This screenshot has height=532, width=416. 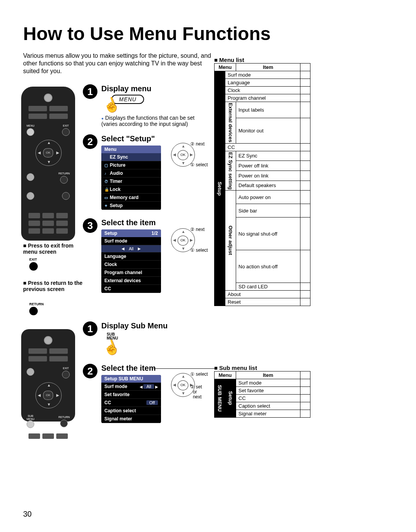 What do you see at coordinates (268, 67) in the screenshot?
I see `th-item: Item` at bounding box center [268, 67].